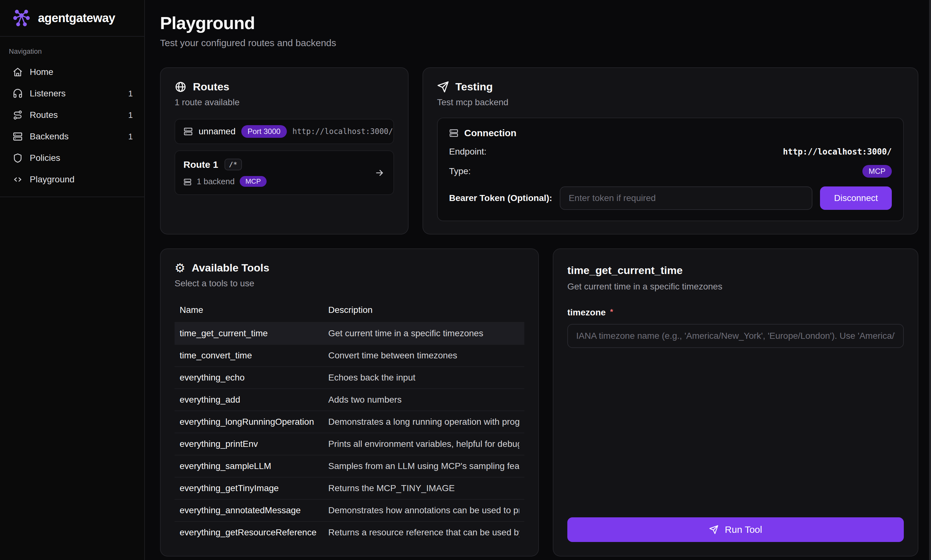  What do you see at coordinates (254, 355) in the screenshot?
I see `tool-name: time_convert_time` at bounding box center [254, 355].